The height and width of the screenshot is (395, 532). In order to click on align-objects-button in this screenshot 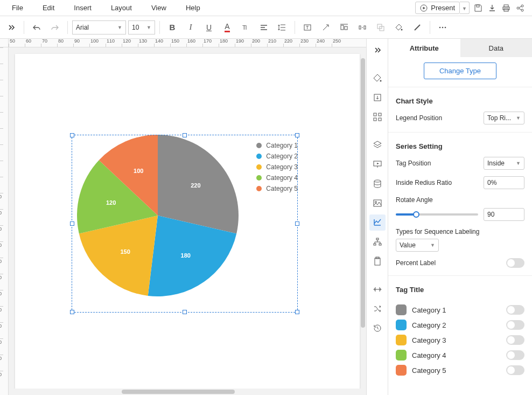, I will do `click(344, 27)`.